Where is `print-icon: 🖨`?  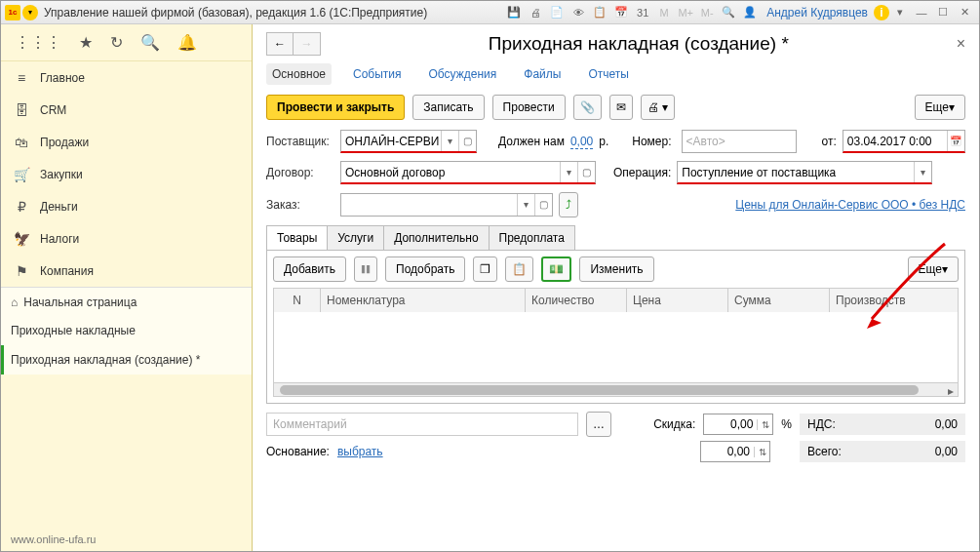 print-icon: 🖨 is located at coordinates (535, 13).